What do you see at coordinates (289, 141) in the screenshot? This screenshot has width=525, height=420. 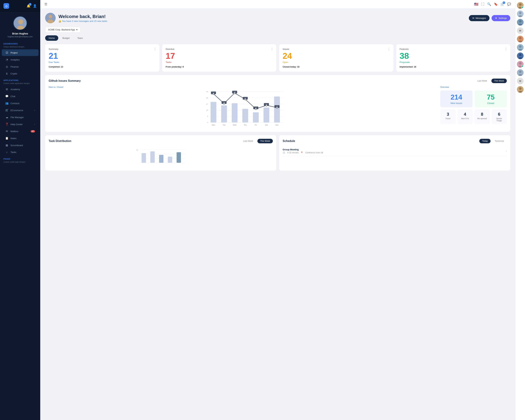 I see `schedule-title: Schedule` at bounding box center [289, 141].